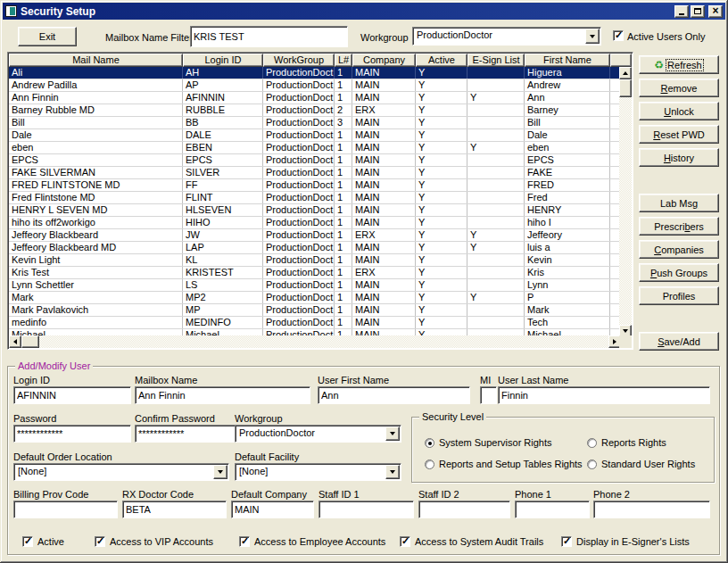 The image size is (728, 563). What do you see at coordinates (315, 286) in the screenshot?
I see `table-row: Lynn SchettlerLSProductionDoct1MAINYLynn` at bounding box center [315, 286].